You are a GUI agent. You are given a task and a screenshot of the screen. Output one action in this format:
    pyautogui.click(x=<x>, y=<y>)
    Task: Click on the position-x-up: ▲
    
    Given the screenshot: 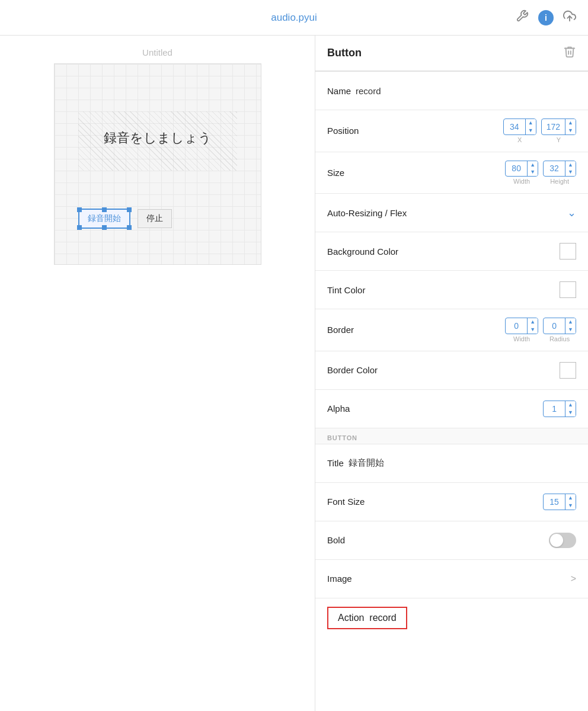 What is the action you would take?
    pyautogui.click(x=531, y=123)
    